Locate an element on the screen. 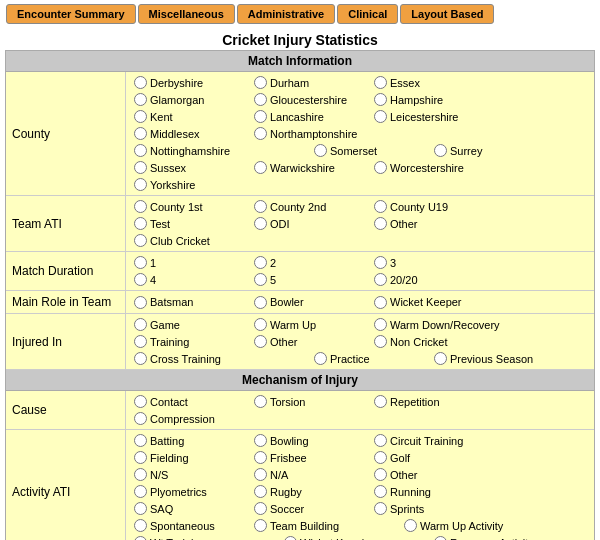 The width and height of the screenshot is (600, 540). team-countyu19: County U19 is located at coordinates (432, 206).